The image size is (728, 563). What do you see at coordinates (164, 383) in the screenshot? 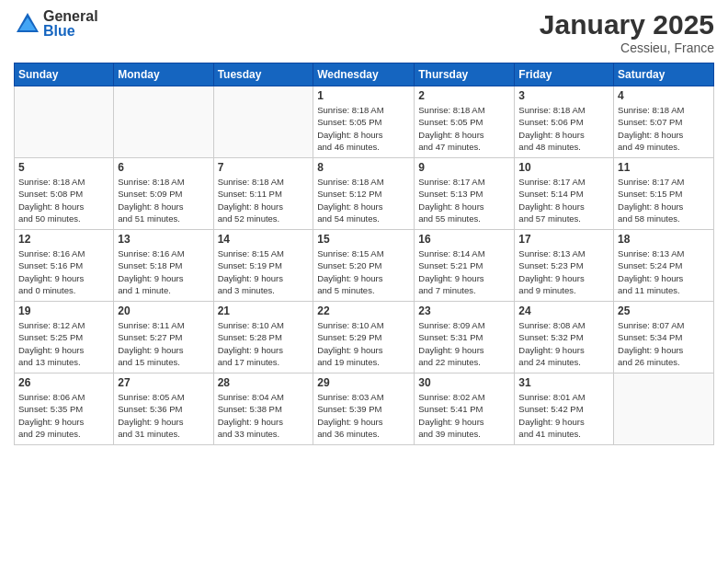
I see `day-number: 27` at bounding box center [164, 383].